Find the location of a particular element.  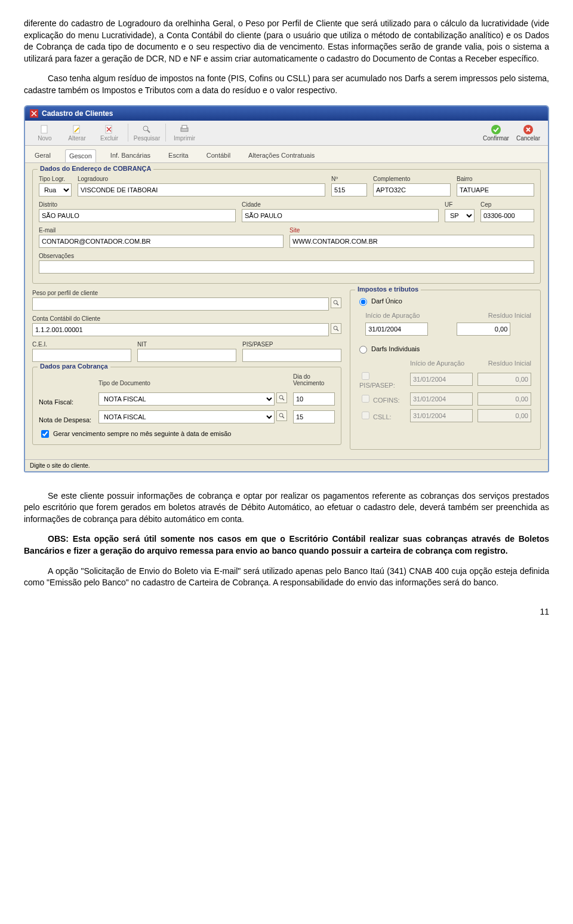

cofins-checkbox is located at coordinates (365, 399).